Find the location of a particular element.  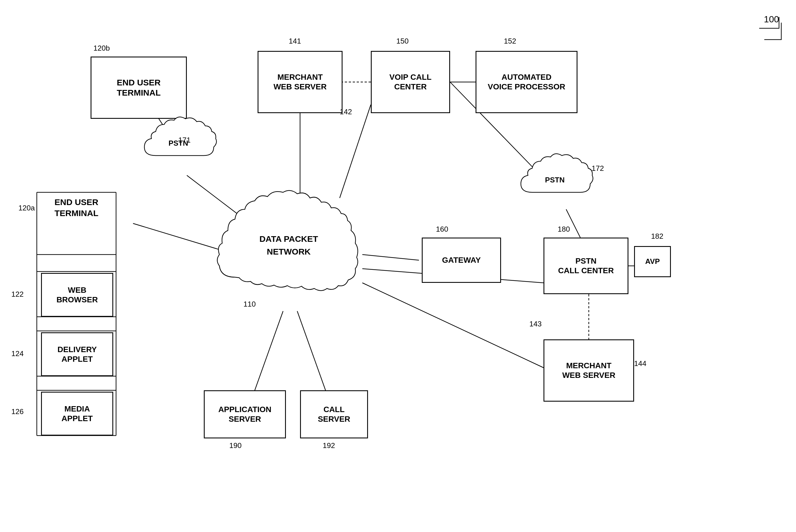

media-applet-box: MEDIAAPPLET is located at coordinates (77, 414).